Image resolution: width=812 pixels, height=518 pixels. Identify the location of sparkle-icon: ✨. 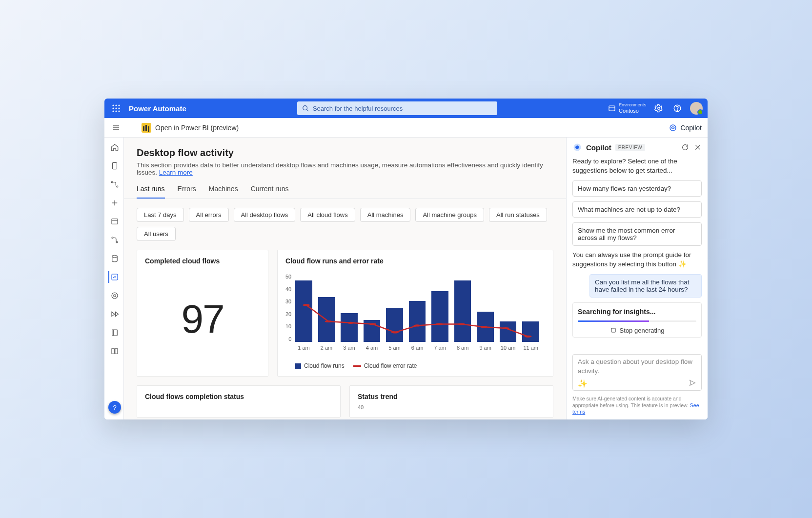
(583, 383).